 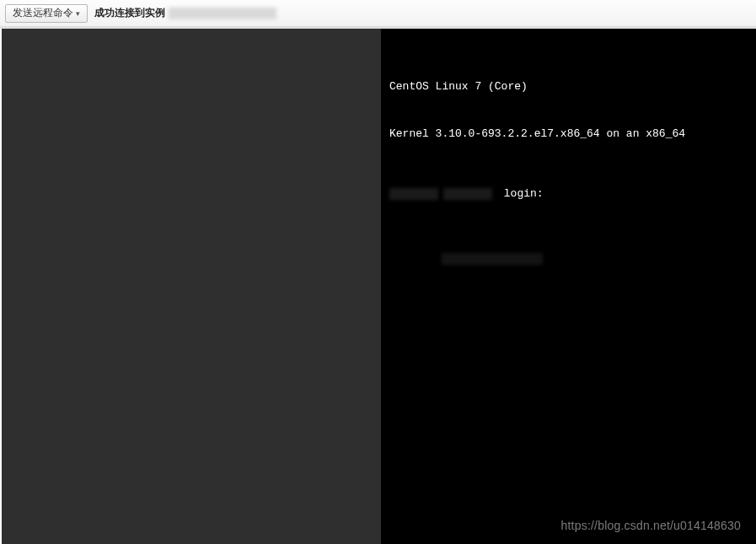 What do you see at coordinates (378, 13) in the screenshot?
I see `toolbar: 发送远程命令 ▾ 成功连接到实例` at bounding box center [378, 13].